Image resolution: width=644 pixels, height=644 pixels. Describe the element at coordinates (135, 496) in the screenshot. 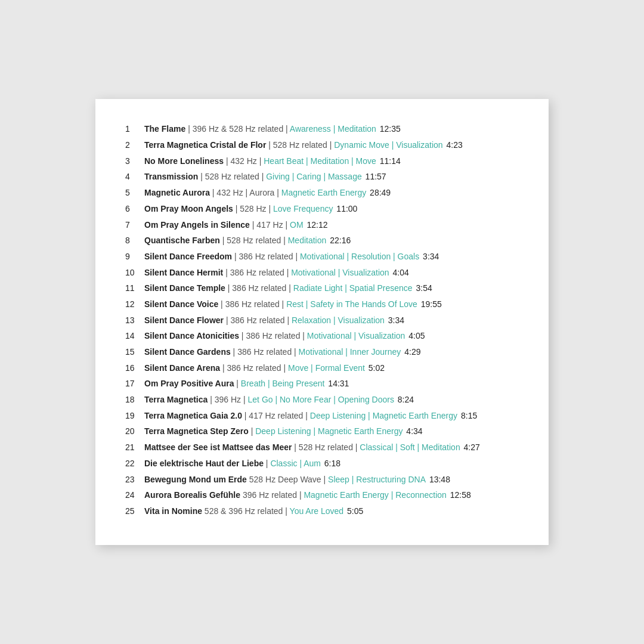

I see `track-number: 24` at that location.